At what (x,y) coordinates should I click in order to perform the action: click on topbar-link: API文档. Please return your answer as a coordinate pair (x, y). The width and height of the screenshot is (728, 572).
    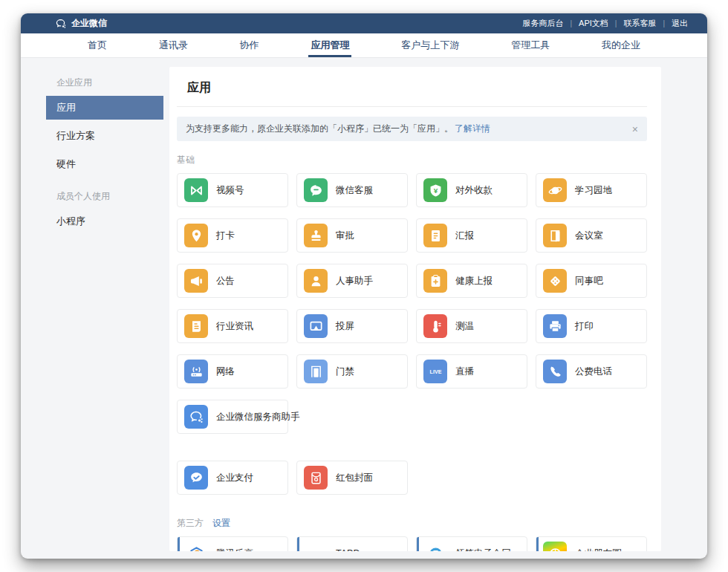
    Looking at the image, I should click on (594, 24).